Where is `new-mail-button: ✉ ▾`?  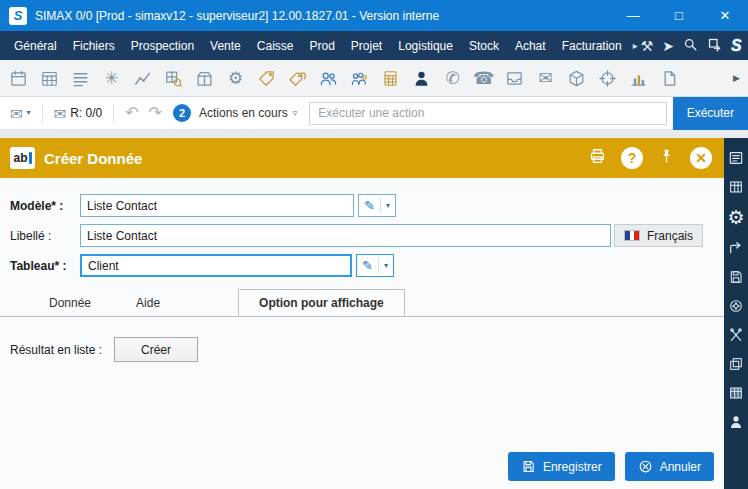
new-mail-button: ✉ ▾ is located at coordinates (20, 114).